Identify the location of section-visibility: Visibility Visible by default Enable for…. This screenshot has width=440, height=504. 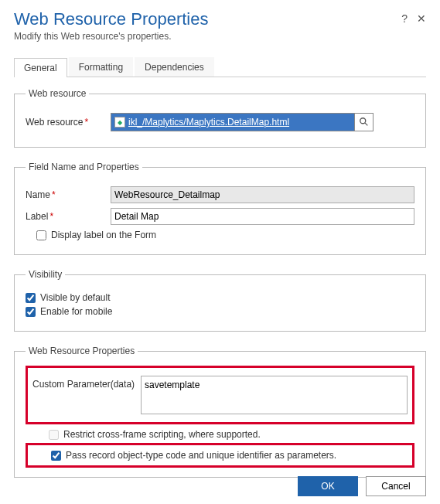
(220, 300).